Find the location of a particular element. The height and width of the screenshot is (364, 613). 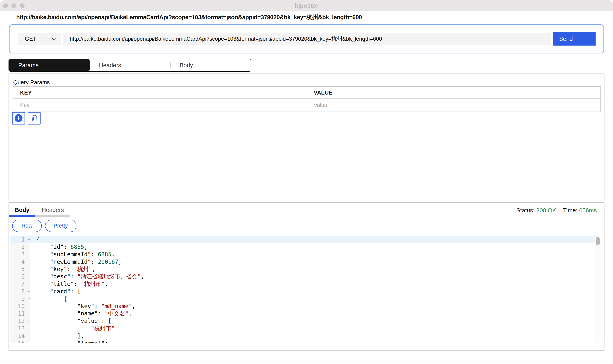

line-number: 10 is located at coordinates (17, 306).